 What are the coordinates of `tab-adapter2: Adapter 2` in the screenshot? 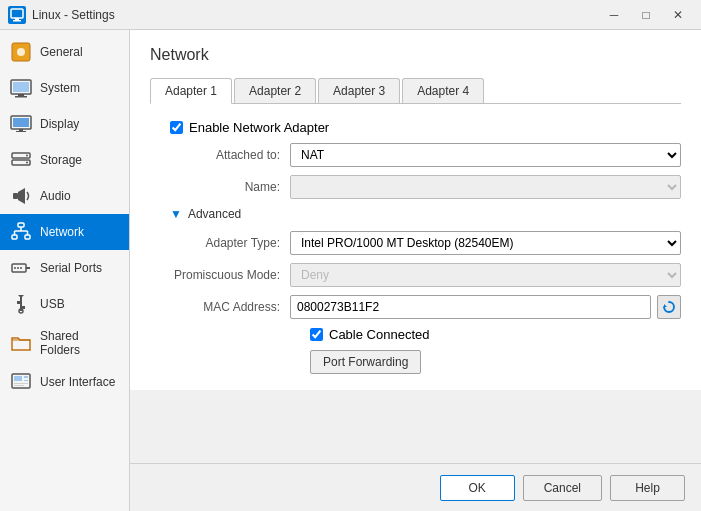 It's located at (275, 90).